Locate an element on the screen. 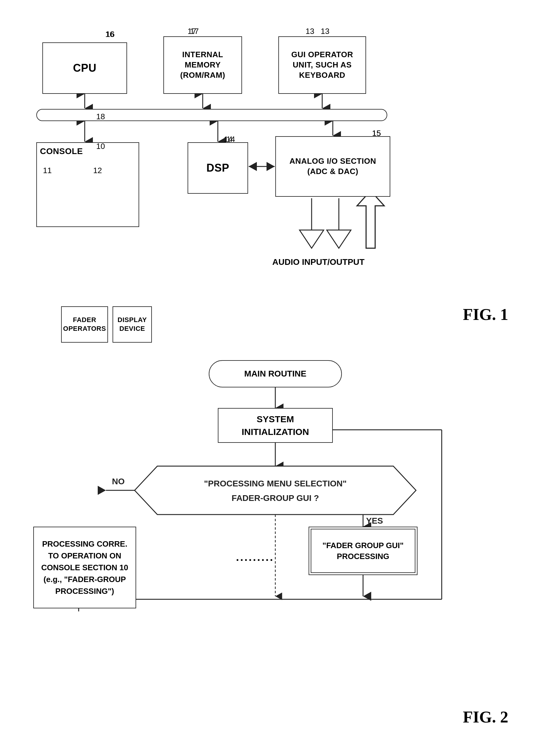  analog-label: ANALOG I/O SECTION(ADC & DAC) is located at coordinates (333, 166).